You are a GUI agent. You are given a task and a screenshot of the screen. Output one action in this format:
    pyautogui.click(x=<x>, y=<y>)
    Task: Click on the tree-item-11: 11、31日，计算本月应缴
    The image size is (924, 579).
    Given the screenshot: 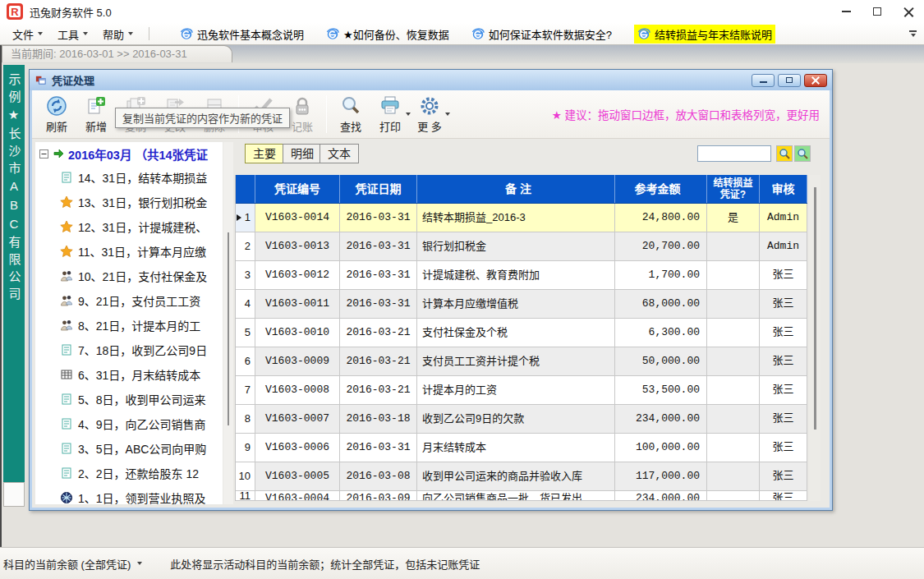 What is the action you would take?
    pyautogui.click(x=129, y=251)
    